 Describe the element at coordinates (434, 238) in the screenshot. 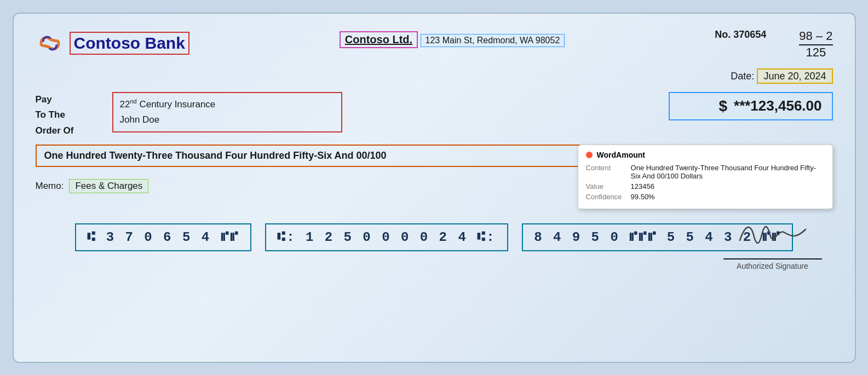

I see `micr-row: ⑆ 3 7 0 6 5 4 ⑈⑈ ⑆: 1 2 5 0 0 0 0 2 4 ⑆:…` at that location.